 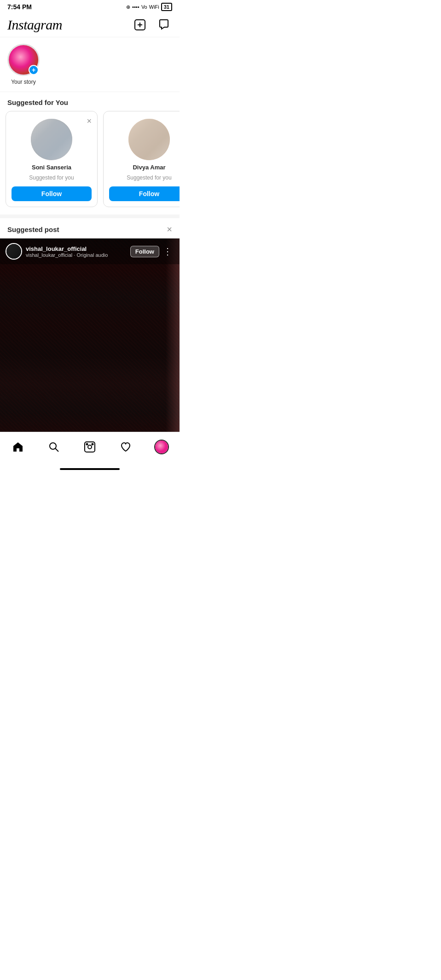 What do you see at coordinates (90, 101) in the screenshot?
I see `suggested-section-header: Suggested for You` at bounding box center [90, 101].